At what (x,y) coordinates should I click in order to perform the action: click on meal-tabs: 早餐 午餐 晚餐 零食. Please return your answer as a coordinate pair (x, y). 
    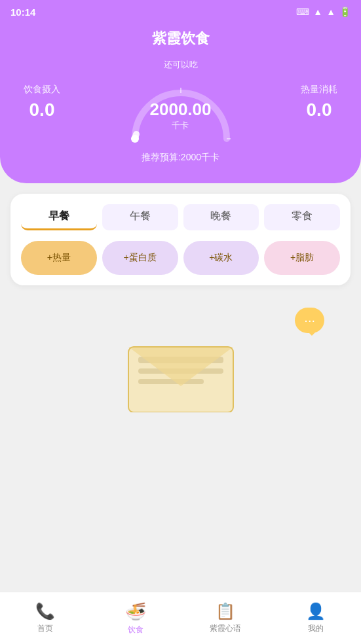
    Looking at the image, I should click on (181, 217).